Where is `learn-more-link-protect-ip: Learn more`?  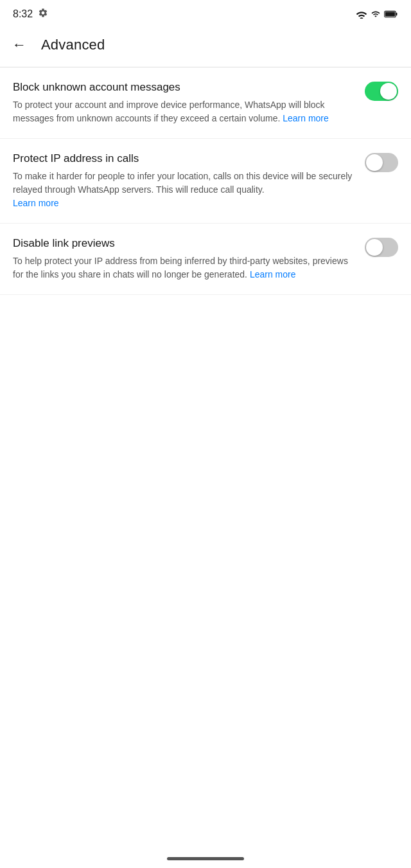
learn-more-link-protect-ip: Learn more is located at coordinates (36, 203).